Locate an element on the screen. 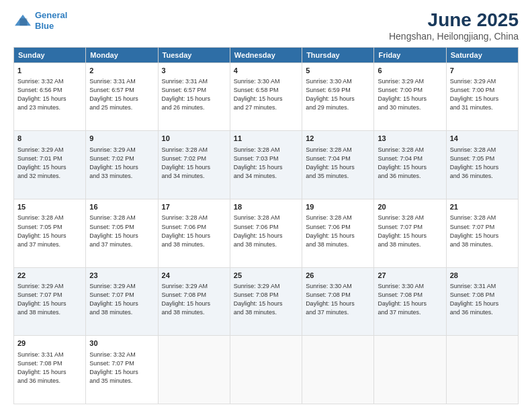  table-row: 9Sunrise: 3:29 AMSunset: 7:02 PMDaylight… is located at coordinates (122, 165).